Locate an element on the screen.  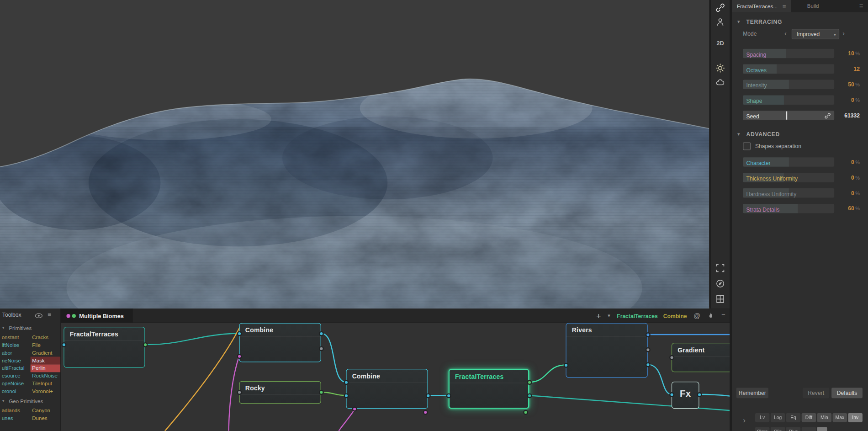
mention-icon: @ is located at coordinates (697, 315).